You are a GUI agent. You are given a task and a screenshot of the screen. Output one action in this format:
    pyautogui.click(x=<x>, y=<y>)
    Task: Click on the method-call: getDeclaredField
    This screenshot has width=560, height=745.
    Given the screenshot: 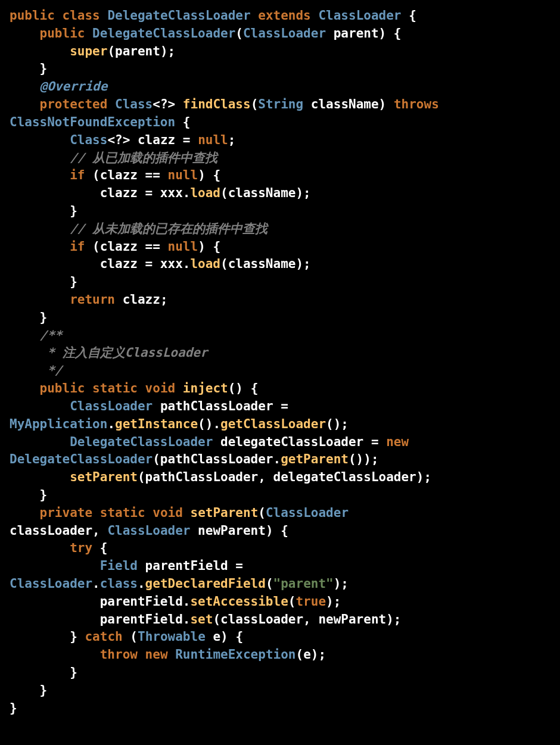 What is the action you would take?
    pyautogui.click(x=206, y=584)
    